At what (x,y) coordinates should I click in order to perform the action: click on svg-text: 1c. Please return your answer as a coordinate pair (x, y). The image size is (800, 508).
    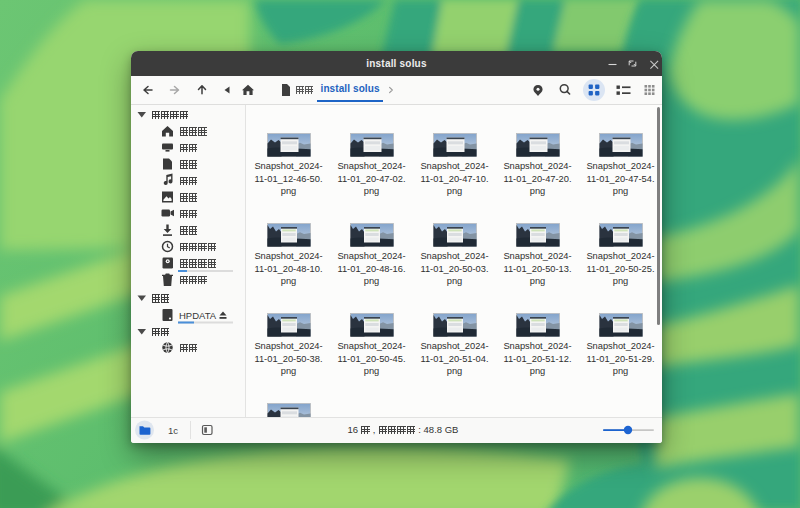
    Looking at the image, I should click on (173, 430).